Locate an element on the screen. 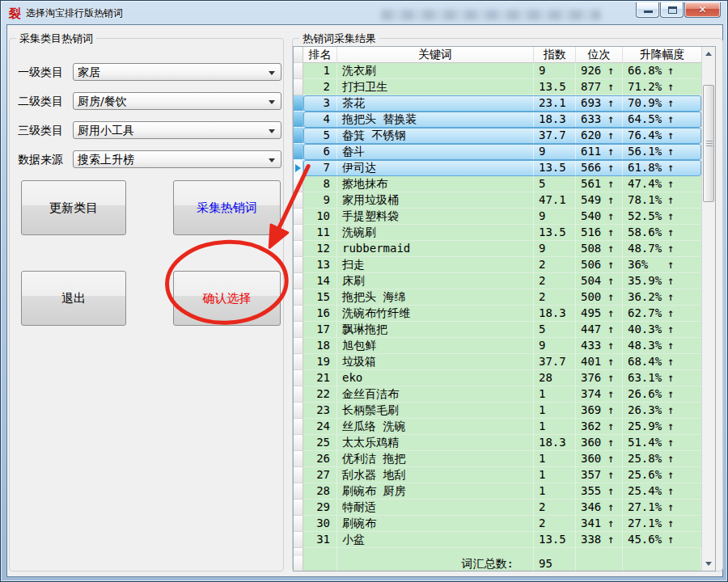 The image size is (728, 582). level1-category-select: 家居 is located at coordinates (177, 72).